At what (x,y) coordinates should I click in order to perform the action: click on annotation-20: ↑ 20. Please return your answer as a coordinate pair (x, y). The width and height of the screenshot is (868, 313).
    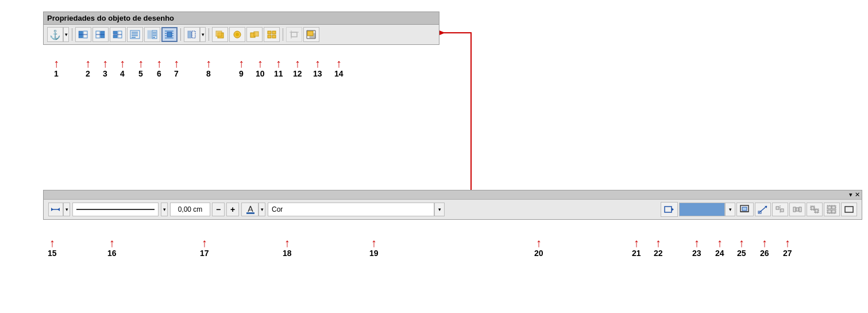
    Looking at the image, I should click on (539, 247).